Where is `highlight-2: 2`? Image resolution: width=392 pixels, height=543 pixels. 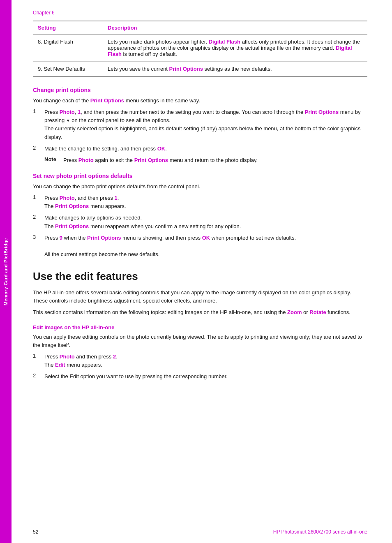
highlight-2: 2 is located at coordinates (114, 357).